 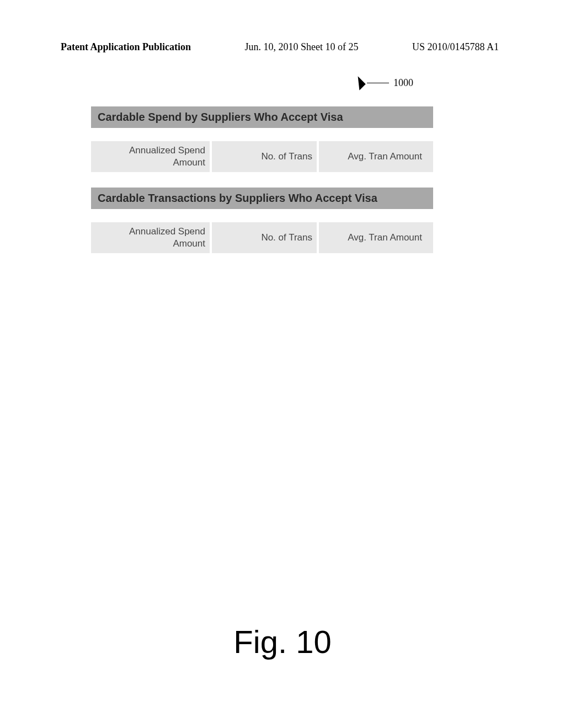 I want to click on content-area: Cardable Spend by Suppliers Who Accept V…, so click(x=262, y=188).